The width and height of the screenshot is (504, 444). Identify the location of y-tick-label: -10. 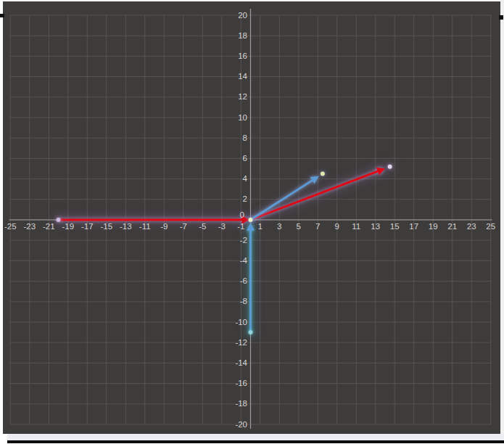
(235, 322).